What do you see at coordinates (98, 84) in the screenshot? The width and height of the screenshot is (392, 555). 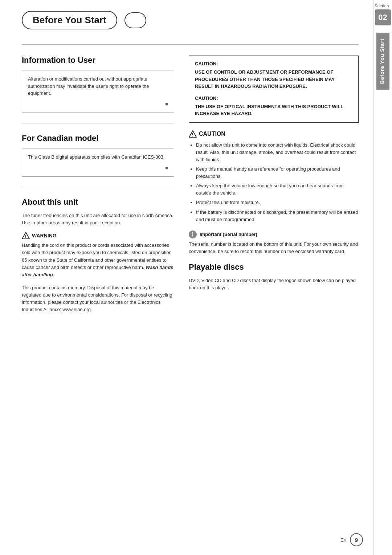 I see `info-to-user-section: Information to User Alteration or modifi…` at bounding box center [98, 84].